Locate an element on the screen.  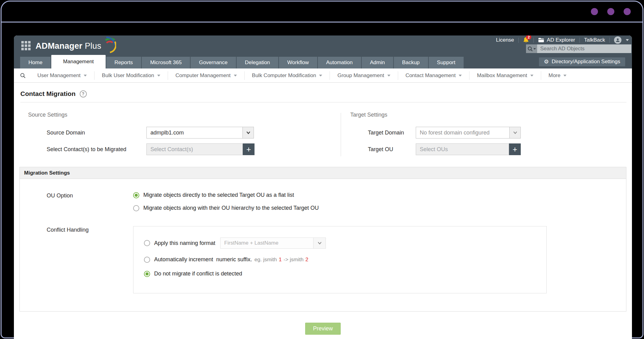
subnav-label: Mailbox Management is located at coordinates (502, 76).